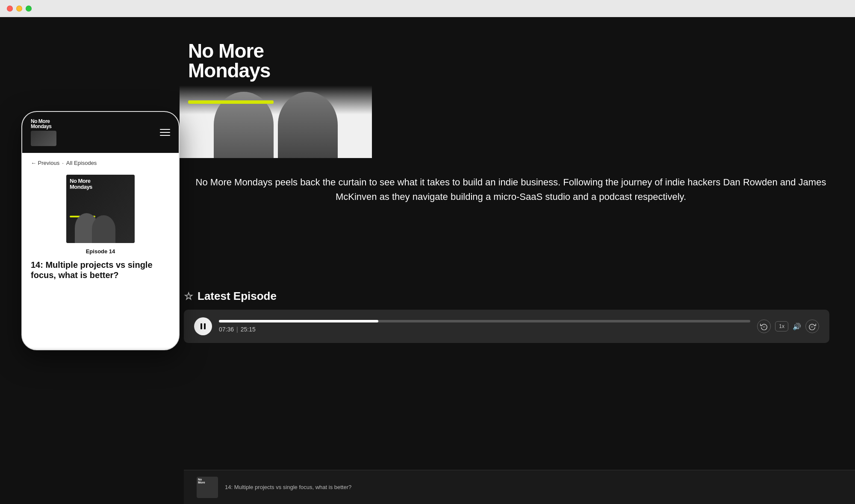  Describe the element at coordinates (507, 326) in the screenshot. I see `audio-player: 07:36 | 25:15 10 1x 🔊` at that location.